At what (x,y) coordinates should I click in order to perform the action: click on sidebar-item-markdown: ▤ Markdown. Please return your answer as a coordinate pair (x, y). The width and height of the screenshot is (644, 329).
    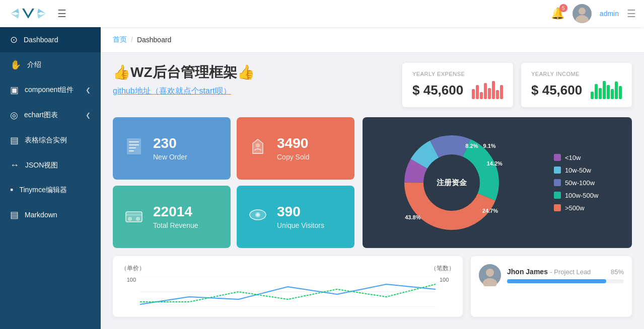
    Looking at the image, I should click on (50, 215).